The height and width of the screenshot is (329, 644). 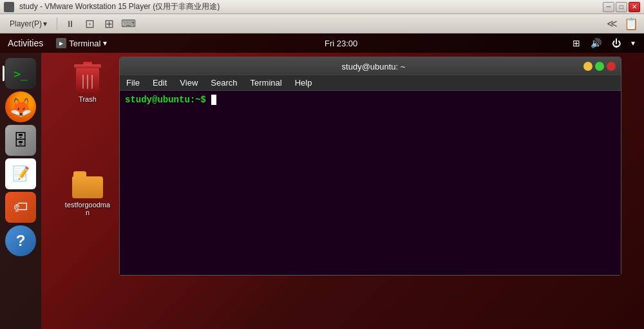 What do you see at coordinates (21, 241) in the screenshot?
I see `help-icon: ?` at bounding box center [21, 241].